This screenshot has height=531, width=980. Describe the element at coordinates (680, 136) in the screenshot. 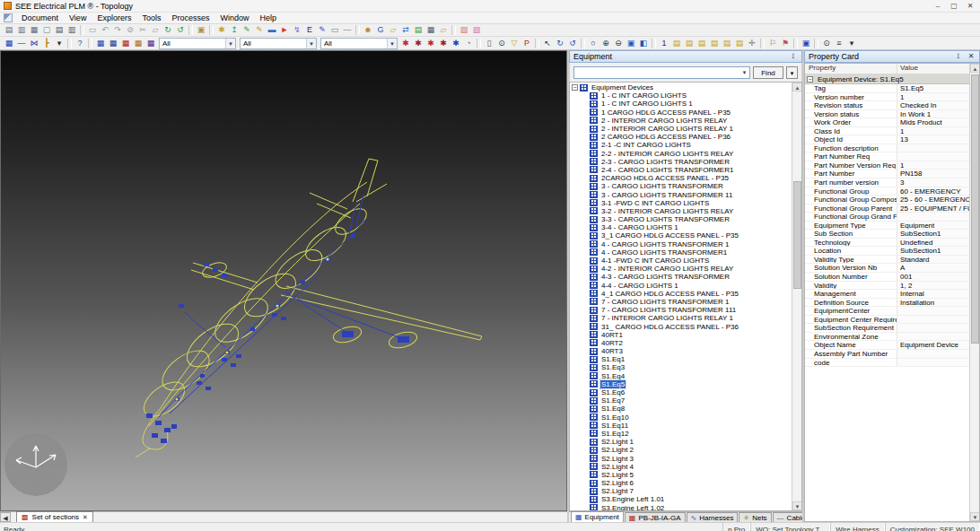

I see `tree-item: 2 CARGO HDLG ACCESS PANEL - P36` at that location.